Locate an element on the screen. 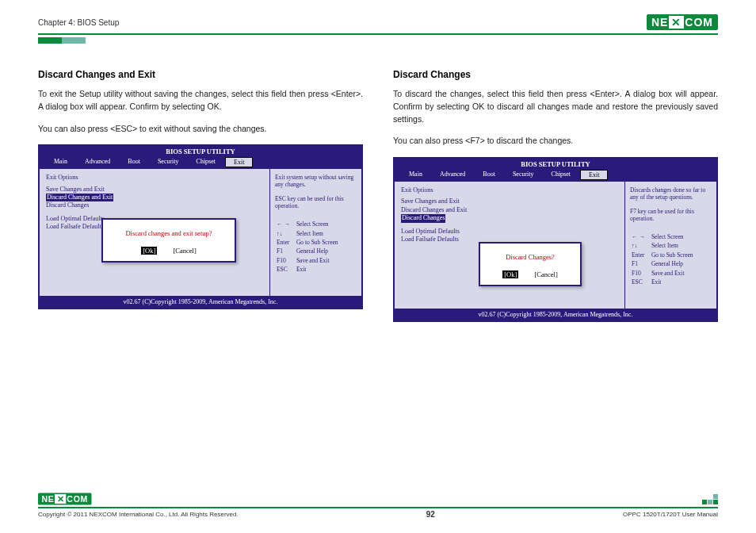 This screenshot has width=756, height=533. left-p2: You can also press <ESC> to exit without… is located at coordinates (200, 129).